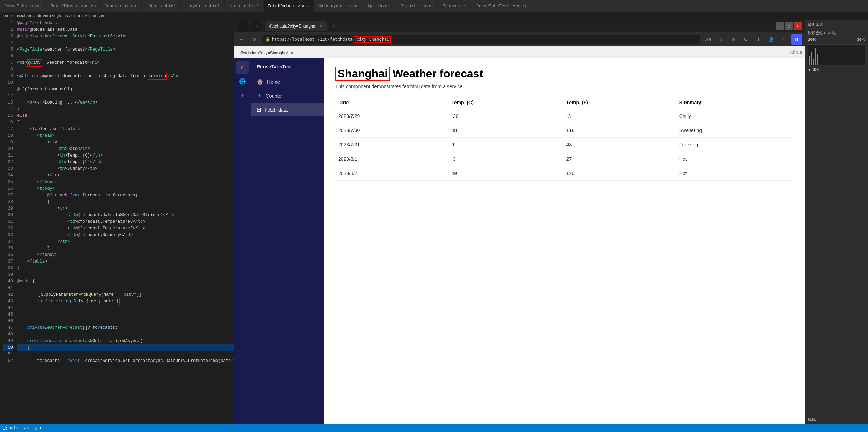  What do you see at coordinates (620, 145) in the screenshot?
I see `cell-tempf: 48` at bounding box center [620, 145].